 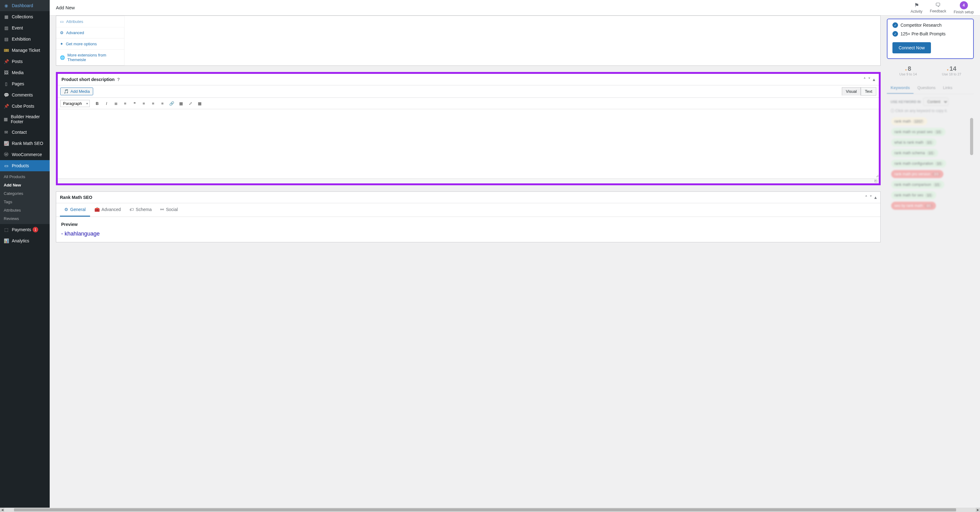 What do you see at coordinates (25, 230) in the screenshot?
I see `sidebar-item-payments: ⬚Payments1` at bounding box center [25, 230].